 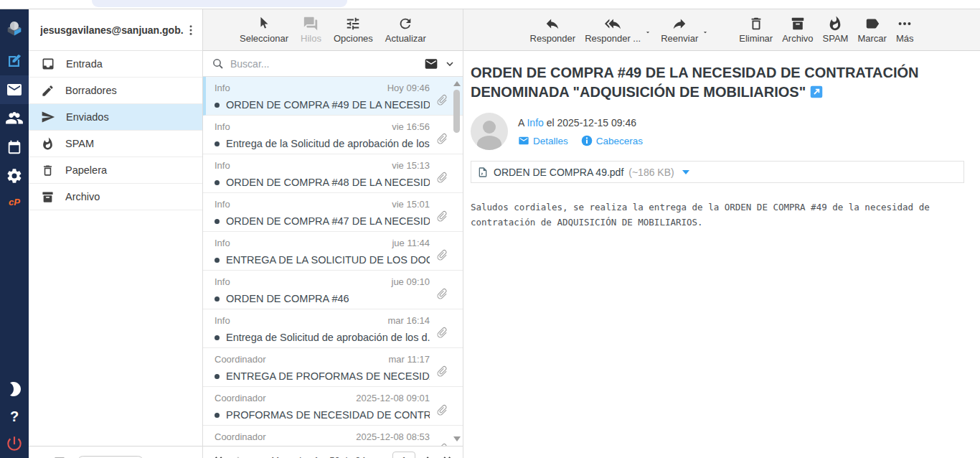 What do you see at coordinates (328, 376) in the screenshot?
I see `msg-subject: ENTREGA DE PROFORMAS DE NECESIDAD ...` at bounding box center [328, 376].